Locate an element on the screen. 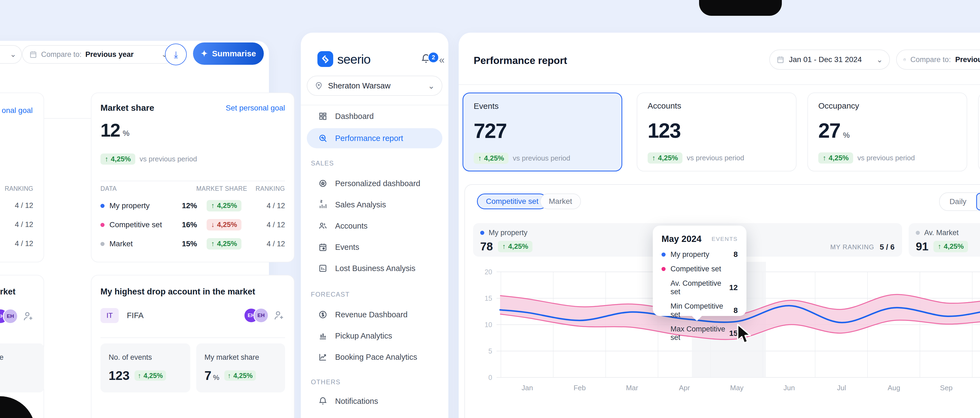 The image size is (980, 418). svg-text: 15 is located at coordinates (488, 298).